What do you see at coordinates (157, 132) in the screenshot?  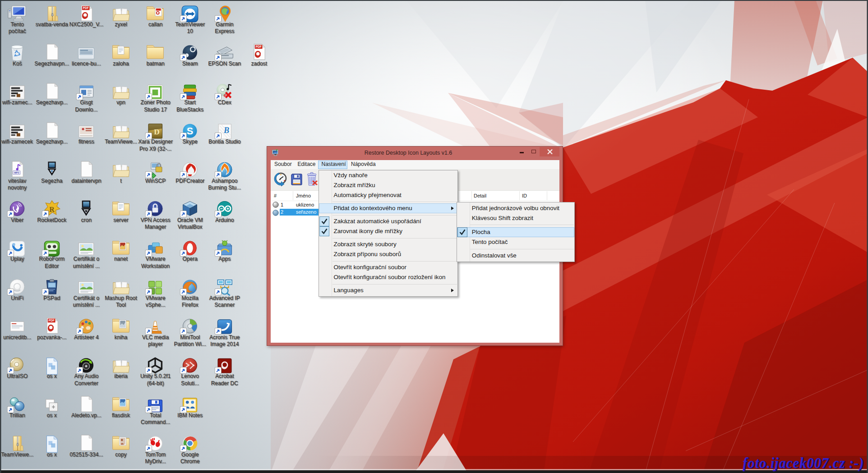 I see `svg-text: D` at bounding box center [157, 132].